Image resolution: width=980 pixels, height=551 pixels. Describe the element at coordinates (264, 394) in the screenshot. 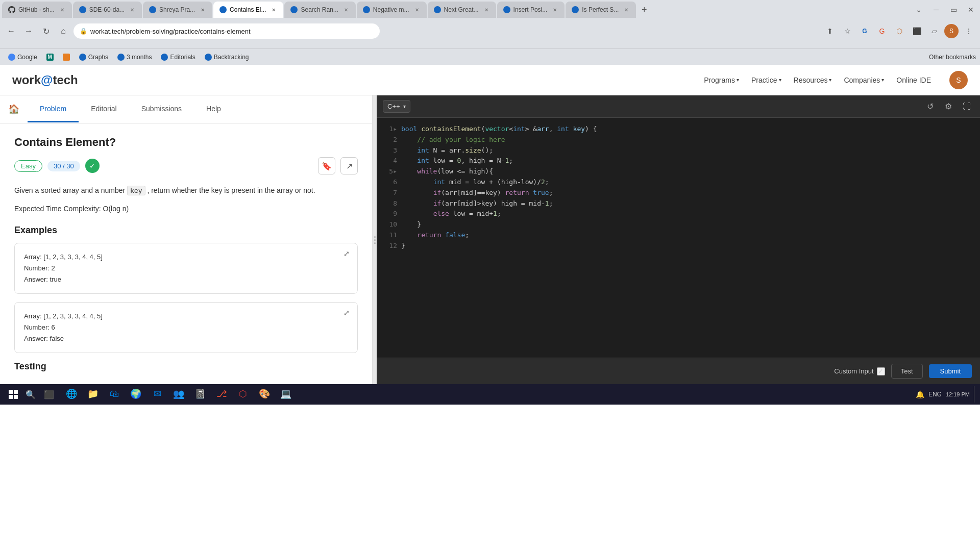

I see `taskbar-paint: 🎨` at that location.